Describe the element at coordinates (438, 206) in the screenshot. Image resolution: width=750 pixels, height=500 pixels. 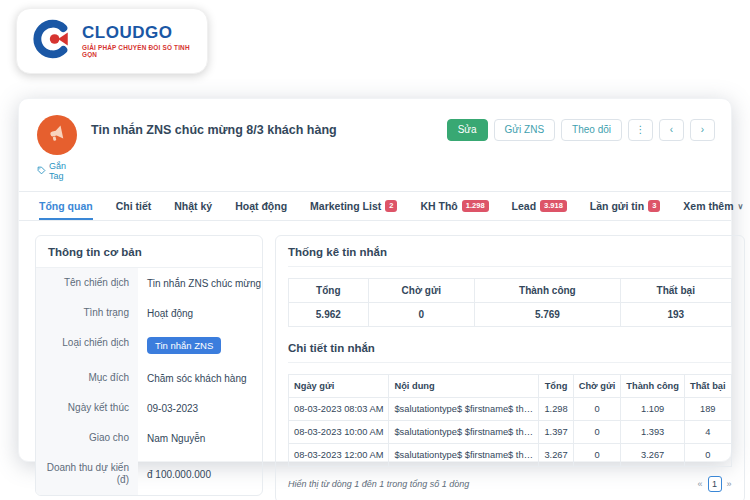
I see `tab-label: KH Thô` at that location.